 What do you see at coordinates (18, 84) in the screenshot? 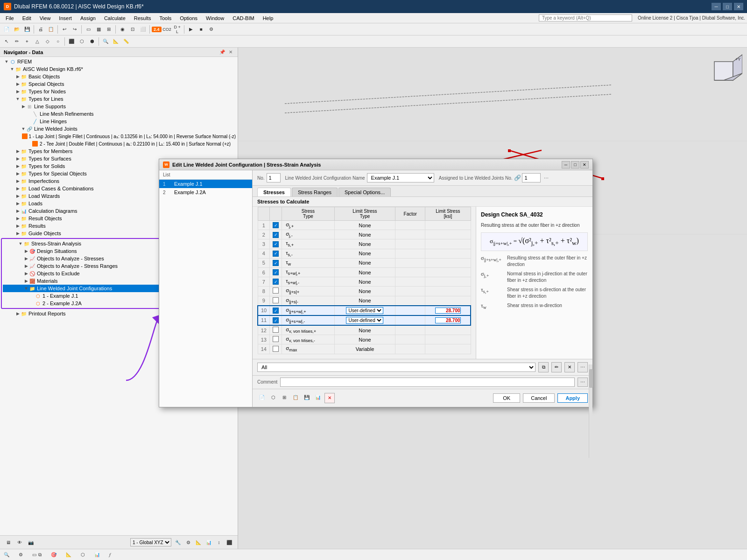
I see `expand-special: ▶` at bounding box center [18, 84].